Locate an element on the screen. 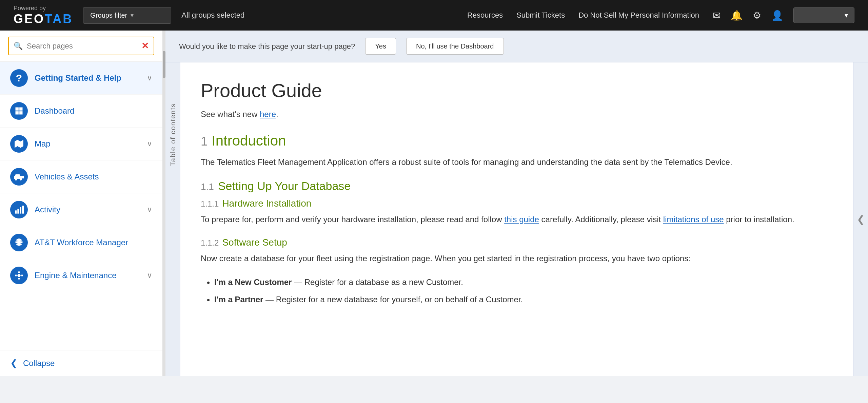  search-box-wrapper: 🔍 ✕ is located at coordinates (81, 46).